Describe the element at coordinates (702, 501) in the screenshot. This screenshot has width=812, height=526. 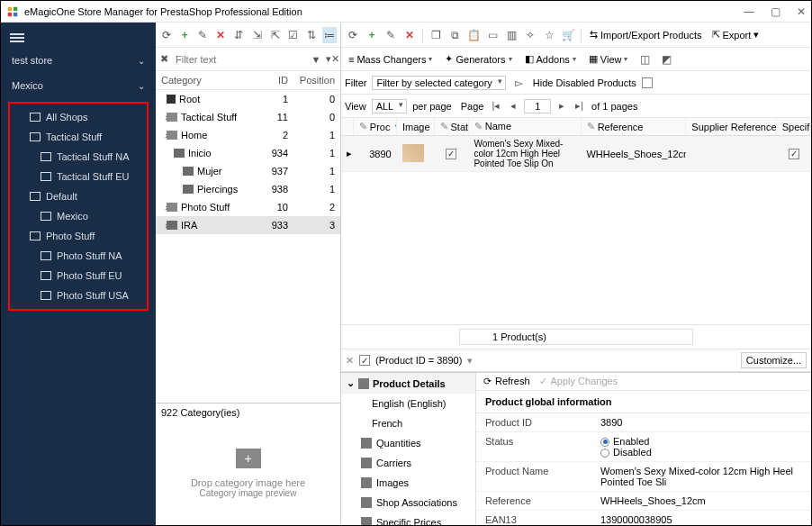
I see `prop-reference: WHHeels_Shoes_12cm` at that location.